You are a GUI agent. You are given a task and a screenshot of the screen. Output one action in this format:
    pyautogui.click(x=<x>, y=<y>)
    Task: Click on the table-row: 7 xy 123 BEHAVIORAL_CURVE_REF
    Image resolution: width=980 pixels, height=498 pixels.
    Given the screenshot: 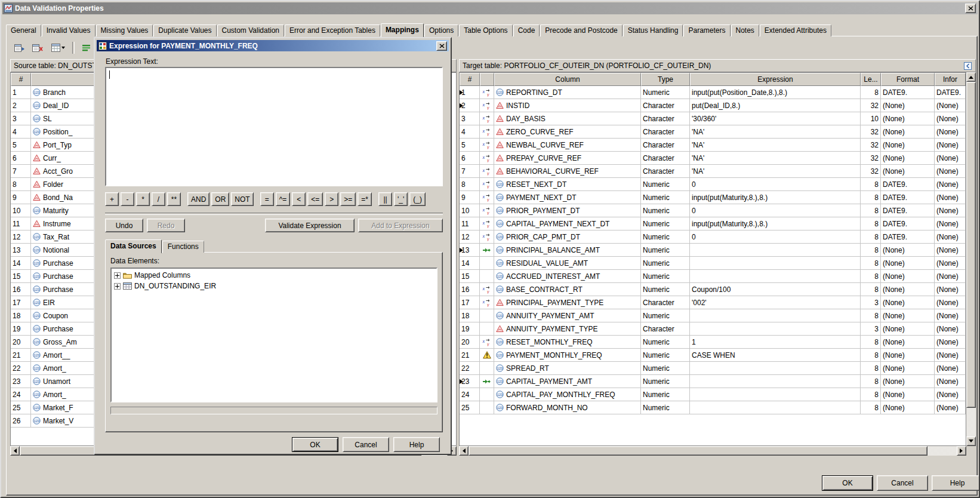 What is the action you would take?
    pyautogui.click(x=713, y=171)
    